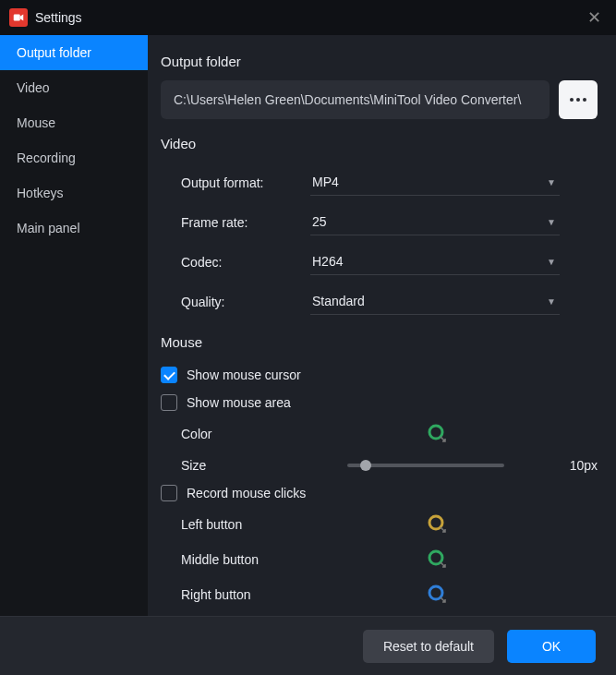 This screenshot has width=616, height=675. I want to click on row-area-color: Color, so click(379, 434).